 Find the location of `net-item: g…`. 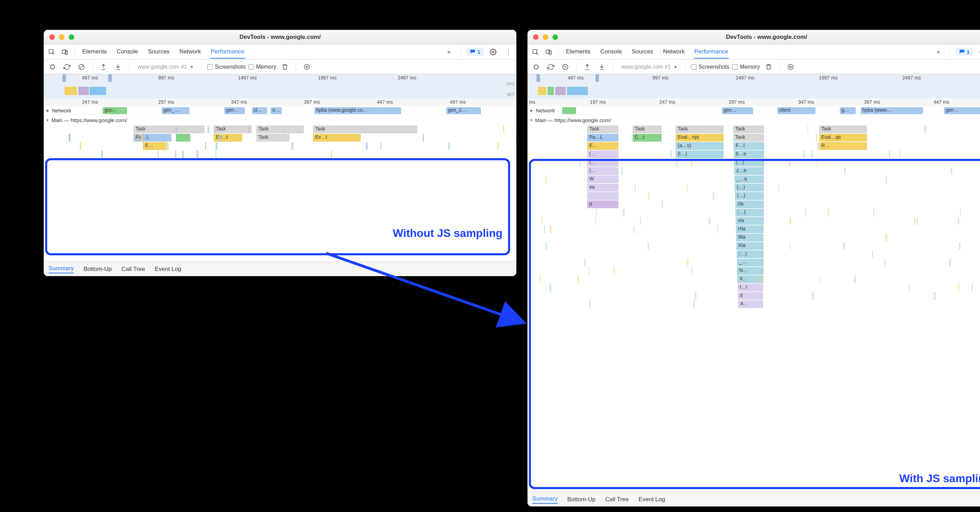

net-item: g… is located at coordinates (848, 111).